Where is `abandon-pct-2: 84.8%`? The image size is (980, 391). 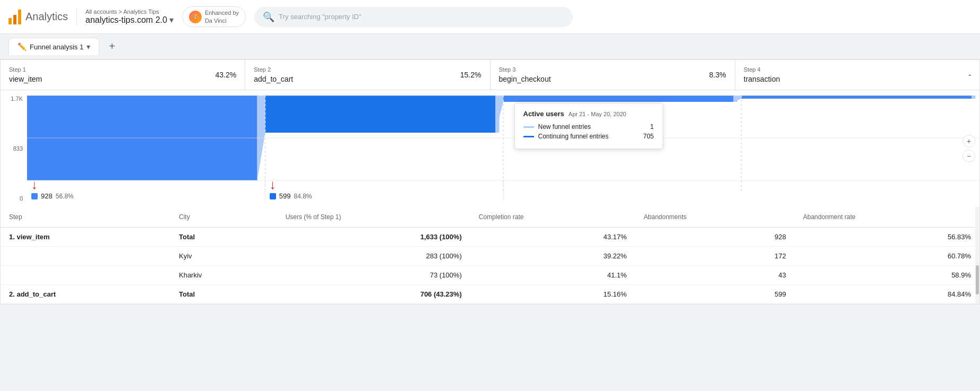
abandon-pct-2: 84.8% is located at coordinates (303, 196).